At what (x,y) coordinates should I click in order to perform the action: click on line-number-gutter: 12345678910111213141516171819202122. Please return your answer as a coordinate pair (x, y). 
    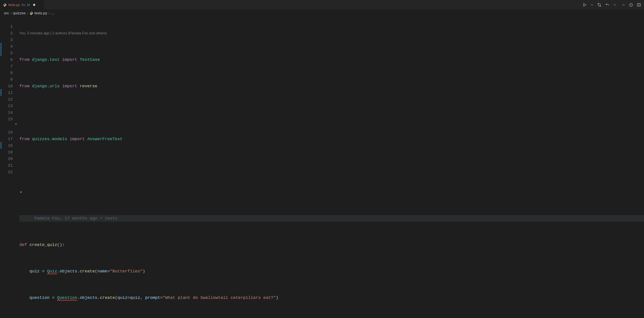
    Looking at the image, I should click on (8, 167).